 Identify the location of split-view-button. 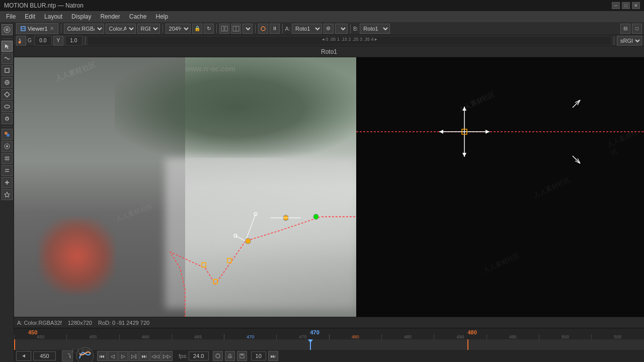
(224, 29).